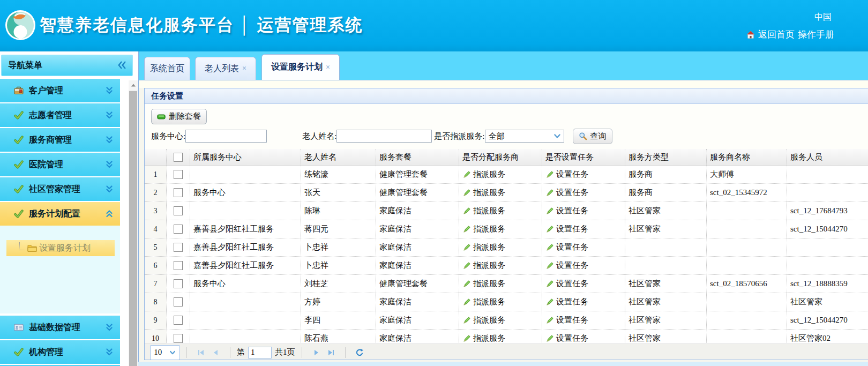 This screenshot has width=868, height=366. What do you see at coordinates (60, 91) in the screenshot?
I see `sidebar-item-customer: 客户管理` at bounding box center [60, 91].